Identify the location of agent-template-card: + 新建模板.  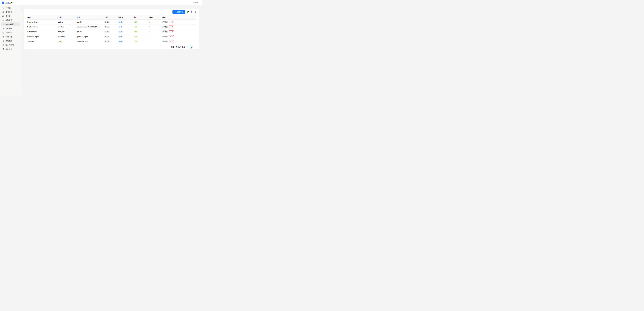
(112, 29).